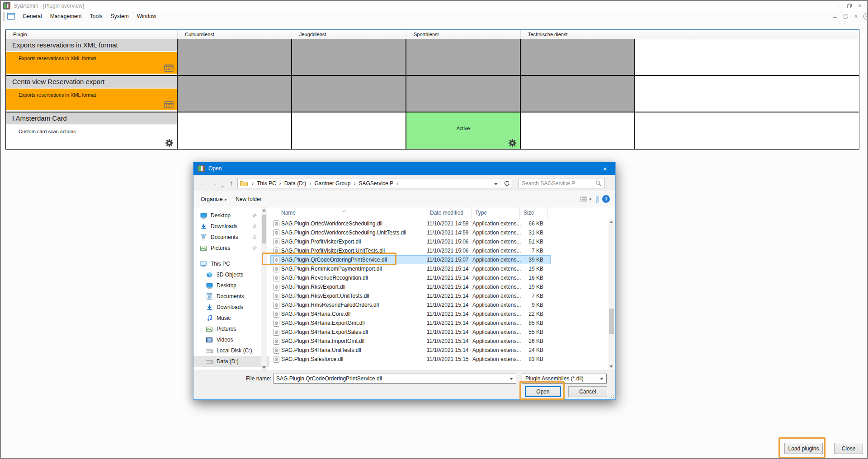 Image resolution: width=868 pixels, height=459 pixels. What do you see at coordinates (92, 131) in the screenshot?
I see `plugin-cell: I Amsterdam Card Custom card scan action…` at bounding box center [92, 131].